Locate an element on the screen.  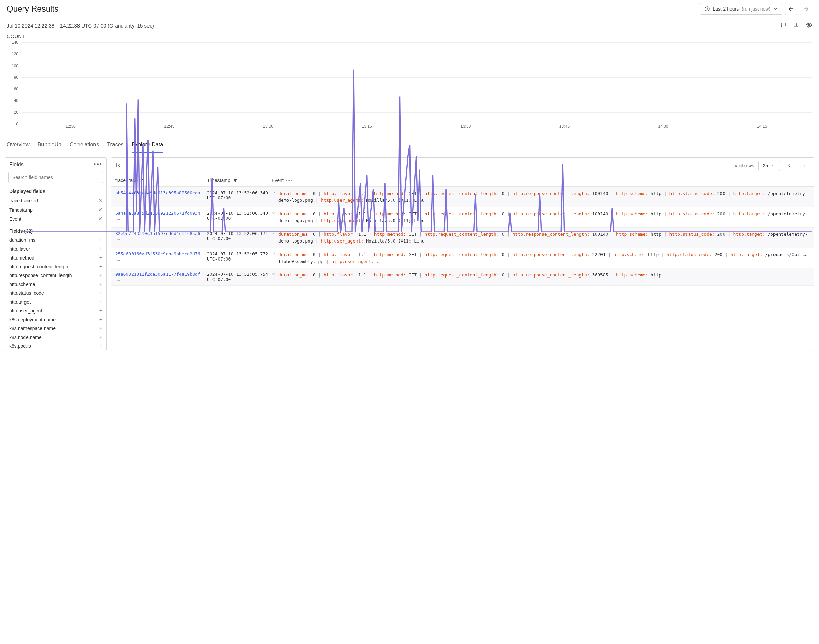
next-page-button is located at coordinates (804, 166).